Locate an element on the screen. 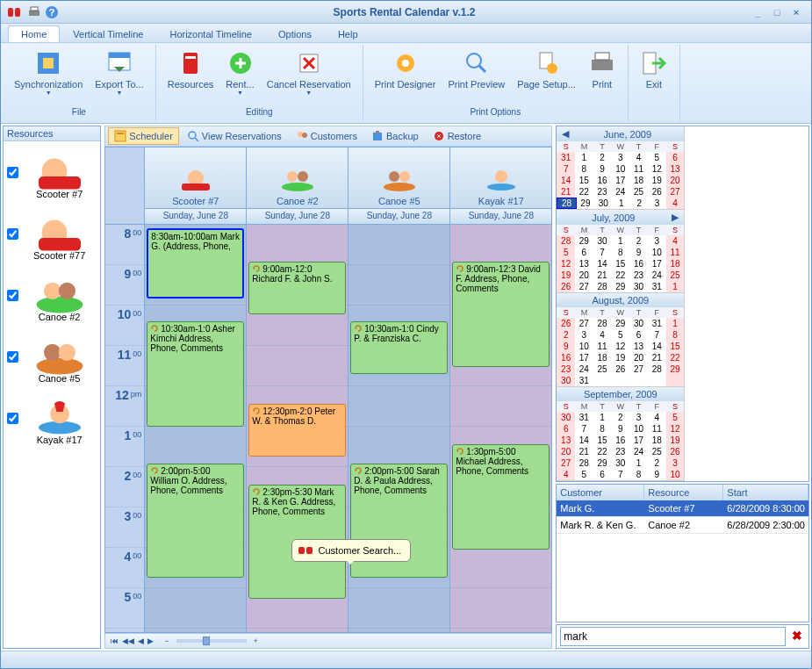  zoom-slider is located at coordinates (212, 641).